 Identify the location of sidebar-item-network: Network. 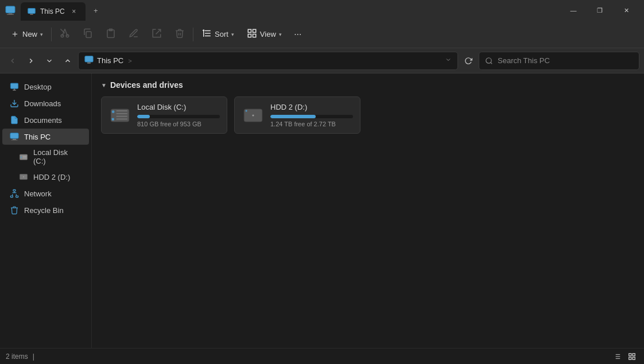
(46, 193).